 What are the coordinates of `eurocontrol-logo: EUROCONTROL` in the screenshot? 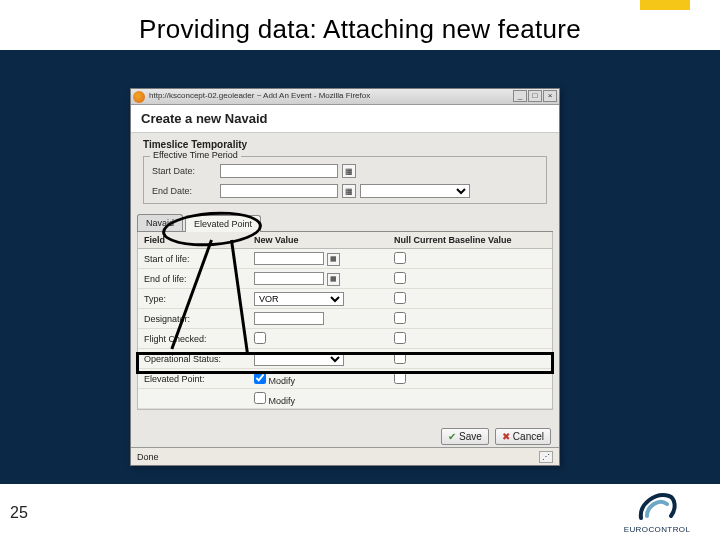 It's located at (657, 511).